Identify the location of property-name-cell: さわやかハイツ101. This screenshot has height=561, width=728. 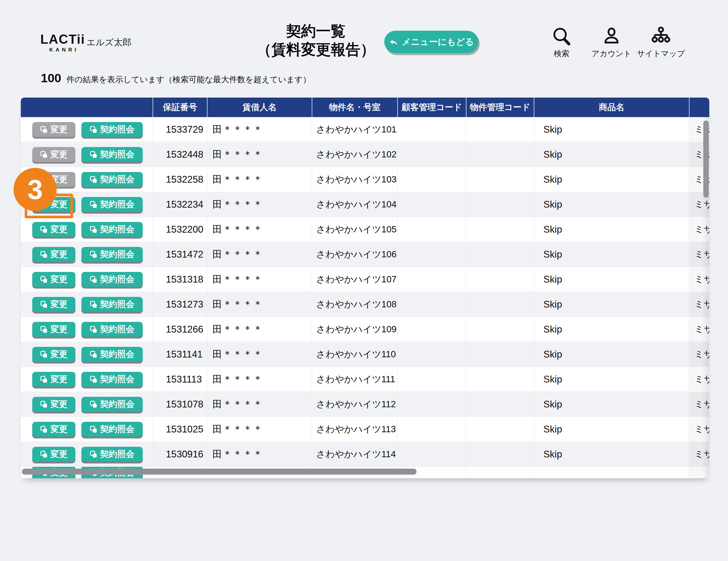
(355, 129).